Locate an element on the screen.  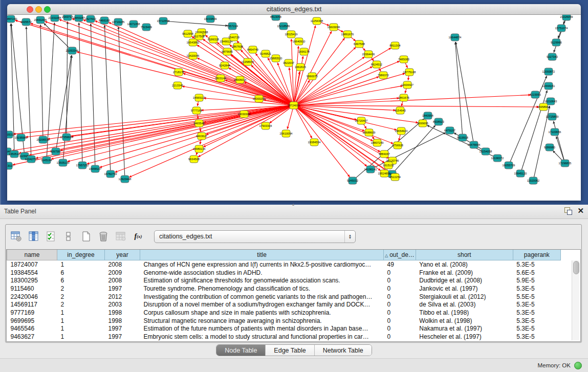
table-cell: Franke et al. (2009) is located at coordinates (464, 273).